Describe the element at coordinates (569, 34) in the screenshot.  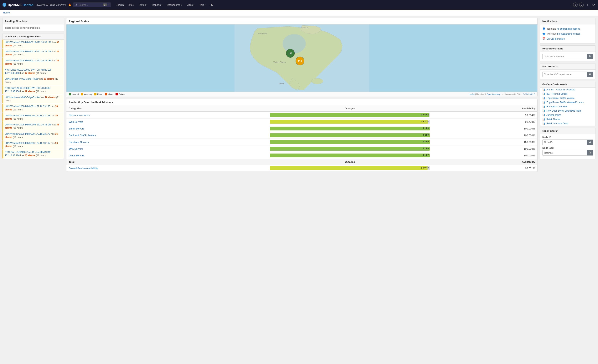
I see `notif-group-link: no outstanding notices` at that location.